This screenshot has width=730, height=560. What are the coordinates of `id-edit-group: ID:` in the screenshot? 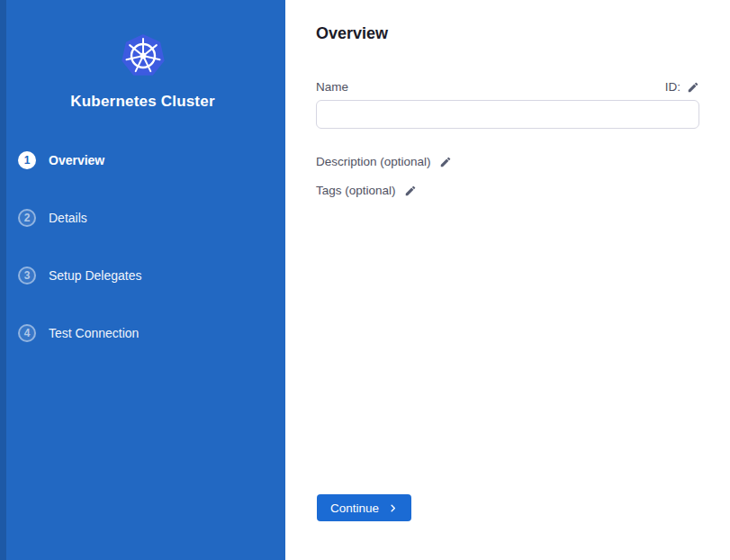 It's located at (682, 86).